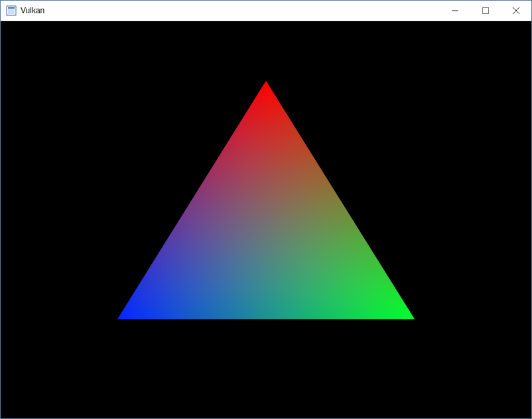 The width and height of the screenshot is (532, 419). Describe the element at coordinates (486, 11) in the screenshot. I see `window-controls` at that location.